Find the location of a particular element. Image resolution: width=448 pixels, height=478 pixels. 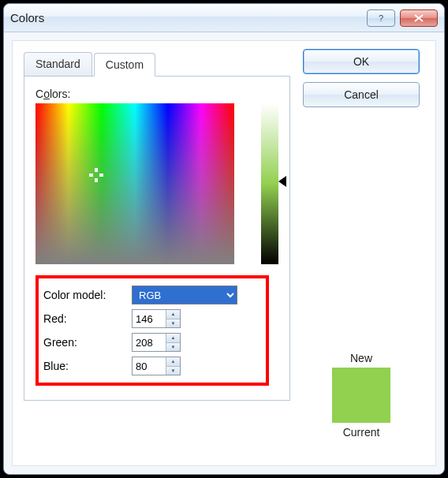

window-title: Colors is located at coordinates (27, 17).